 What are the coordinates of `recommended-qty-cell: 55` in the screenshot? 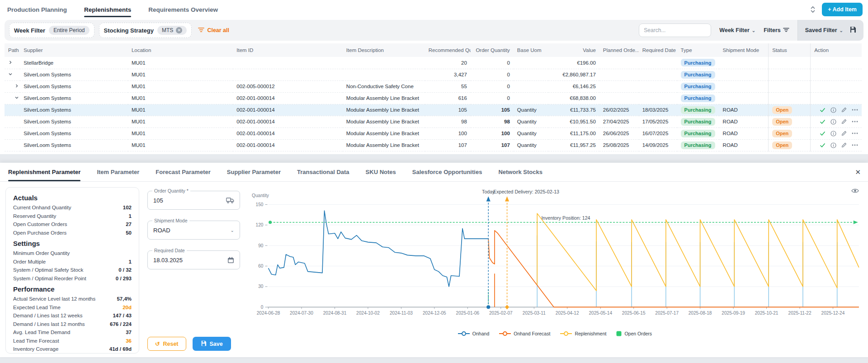 It's located at (448, 86).